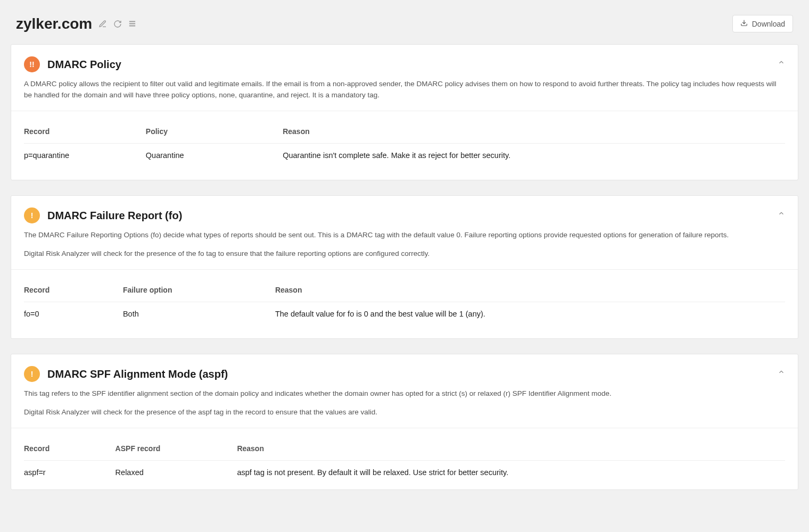 The image size is (809, 532). Describe the element at coordinates (404, 90) in the screenshot. I see `card-desc-text: A DMARC policy allows the recipient to f…` at that location.